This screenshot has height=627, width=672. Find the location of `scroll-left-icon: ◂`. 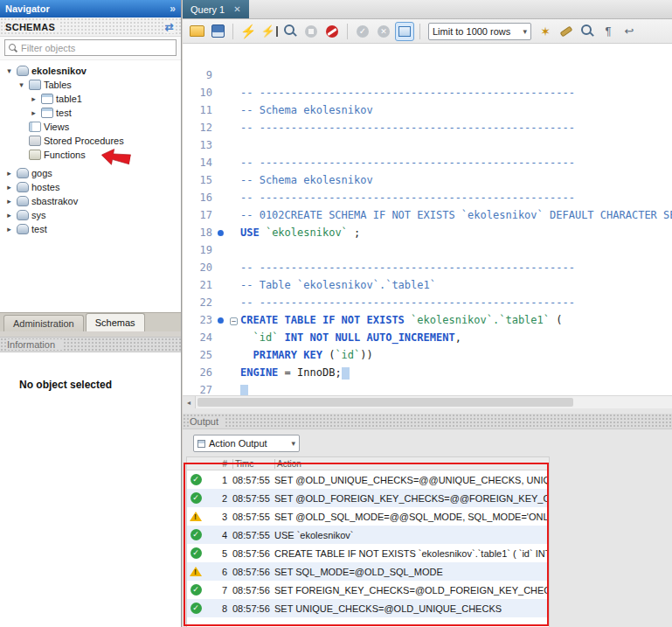

scroll-left-icon: ◂ is located at coordinates (189, 402).